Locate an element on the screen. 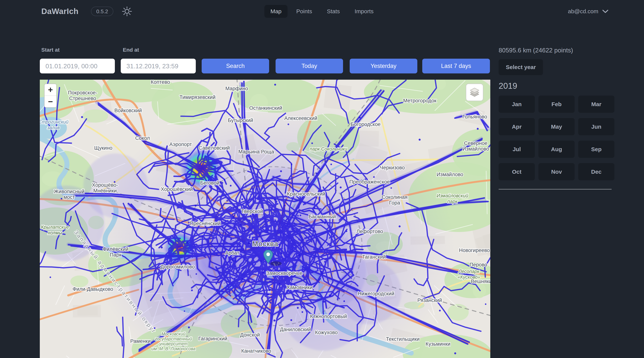 The height and width of the screenshot is (358, 644). layers-control-button is located at coordinates (474, 92).